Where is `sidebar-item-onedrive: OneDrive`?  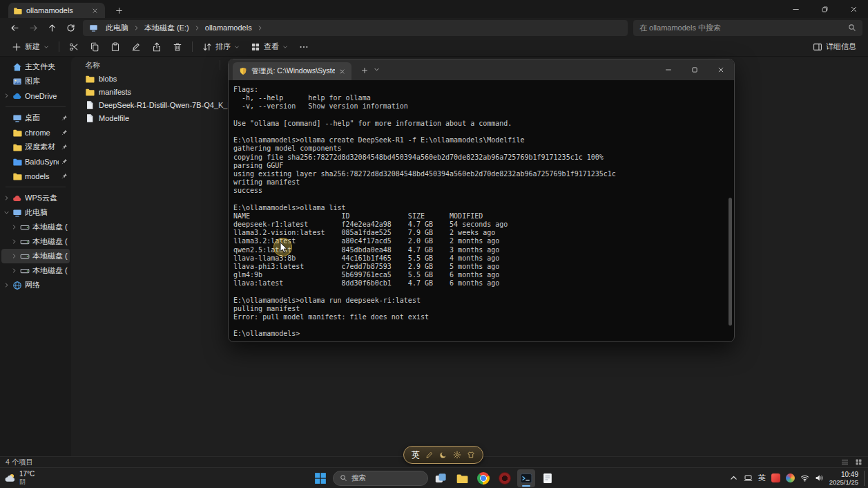
sidebar-item-onedrive: OneDrive is located at coordinates (36, 95).